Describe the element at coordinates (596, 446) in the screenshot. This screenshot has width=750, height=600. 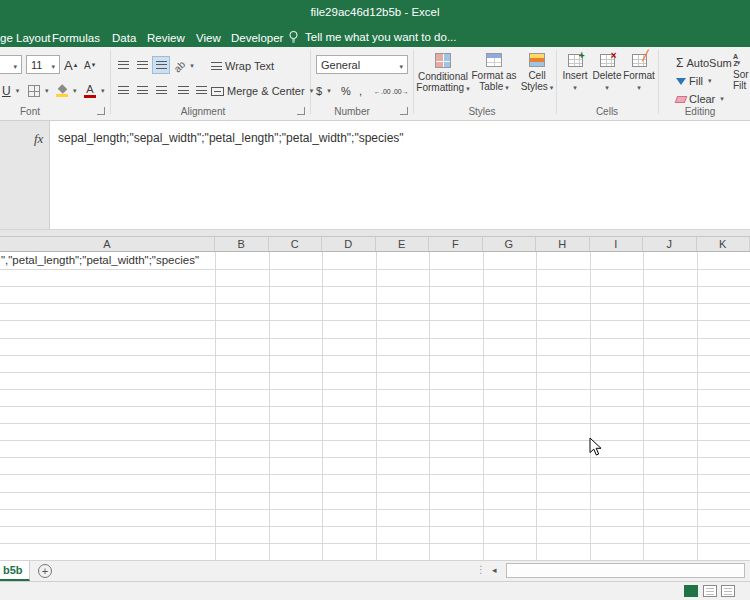
I see `mouse-cursor` at that location.